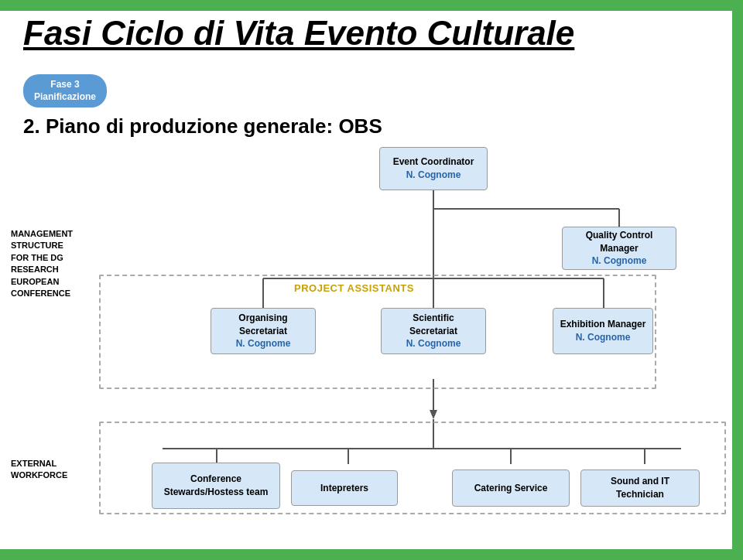  Describe the element at coordinates (433, 162) in the screenshot. I see `event-coordinator-title: Event Coordinator` at that location.